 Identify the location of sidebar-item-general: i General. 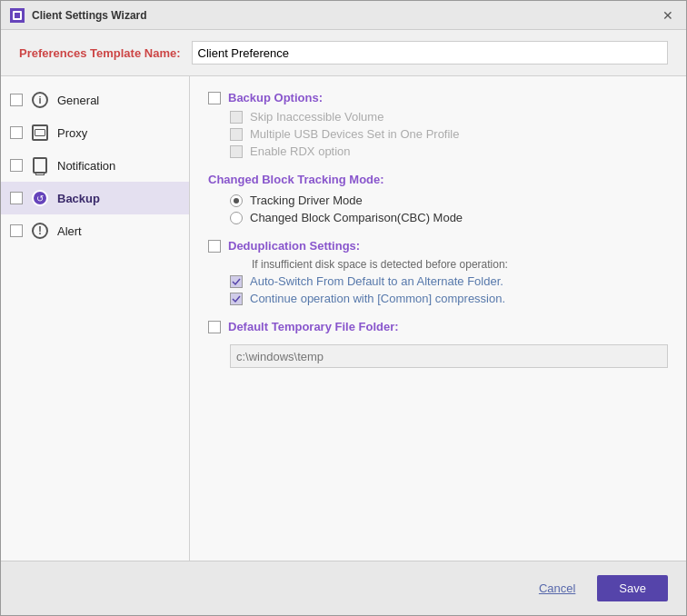
(95, 100).